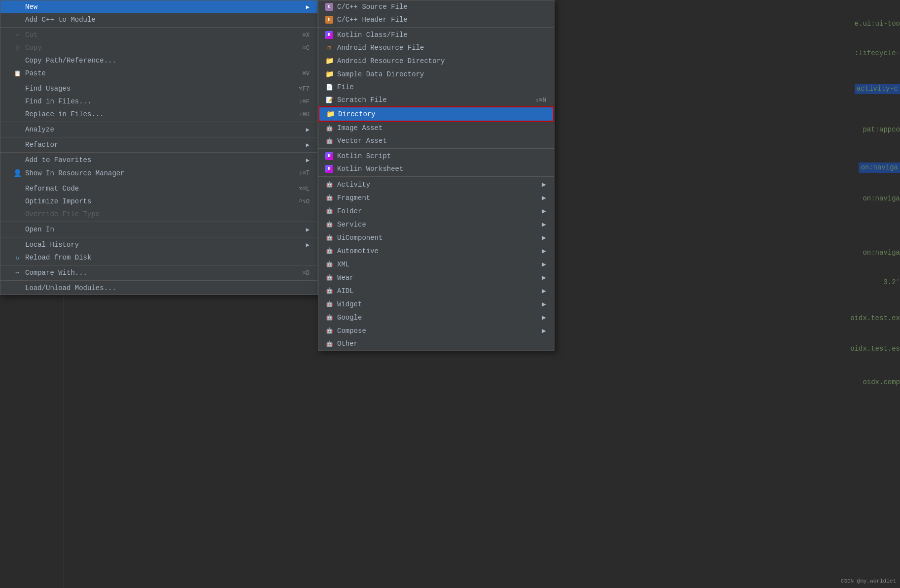 The width and height of the screenshot is (900, 588). What do you see at coordinates (892, 282) in the screenshot?
I see `right-line-8: 3.2'` at bounding box center [892, 282].